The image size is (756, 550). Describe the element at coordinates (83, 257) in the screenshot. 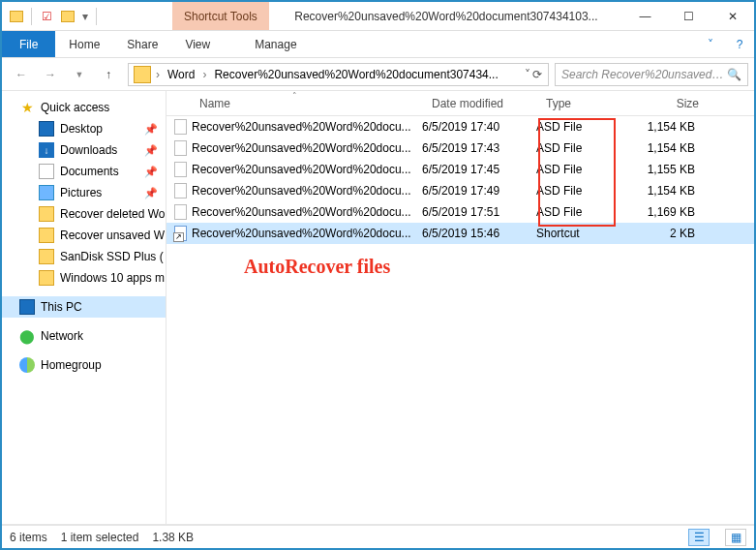

I see `sidebar-item: SanDisk SSD Plus (` at that location.